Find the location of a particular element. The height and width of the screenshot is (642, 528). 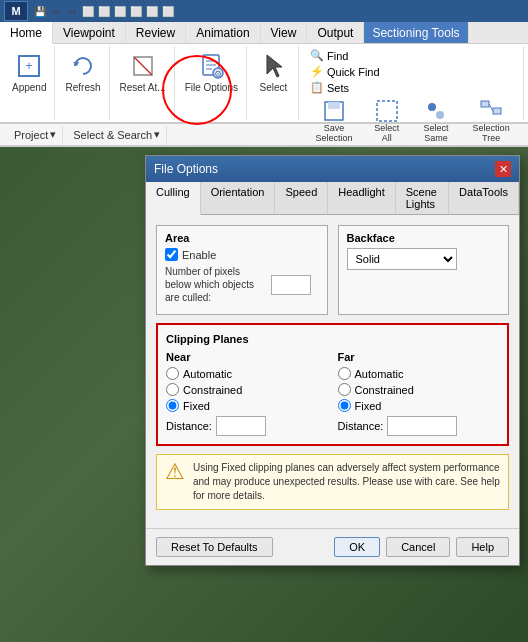

append-button: + Append is located at coordinates (29, 72).